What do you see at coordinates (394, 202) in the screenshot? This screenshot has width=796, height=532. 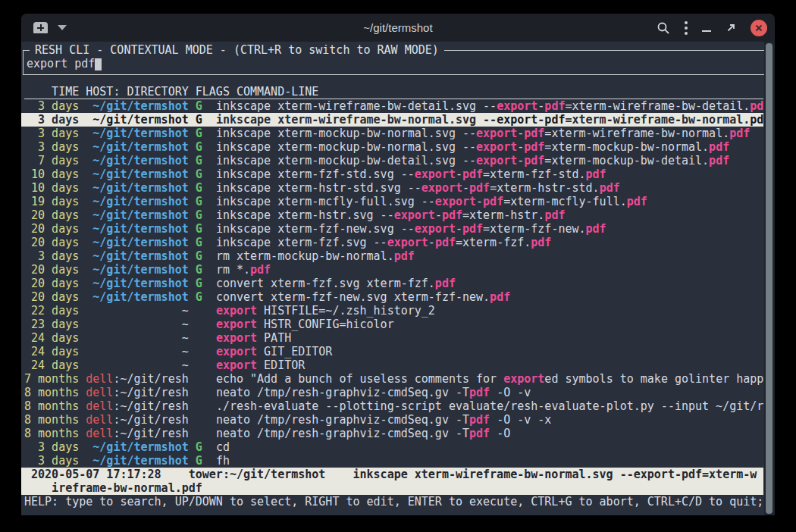 I see `history-row: 19 days ~/git/termshot G inkscape xterm-…` at bounding box center [394, 202].